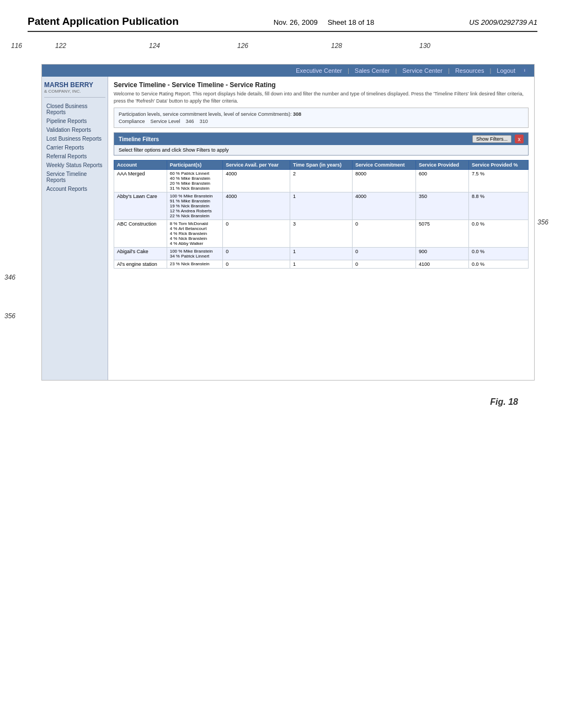 The width and height of the screenshot is (565, 728). What do you see at coordinates (442, 234) in the screenshot?
I see `cell-provided-2: 5075` at bounding box center [442, 234].